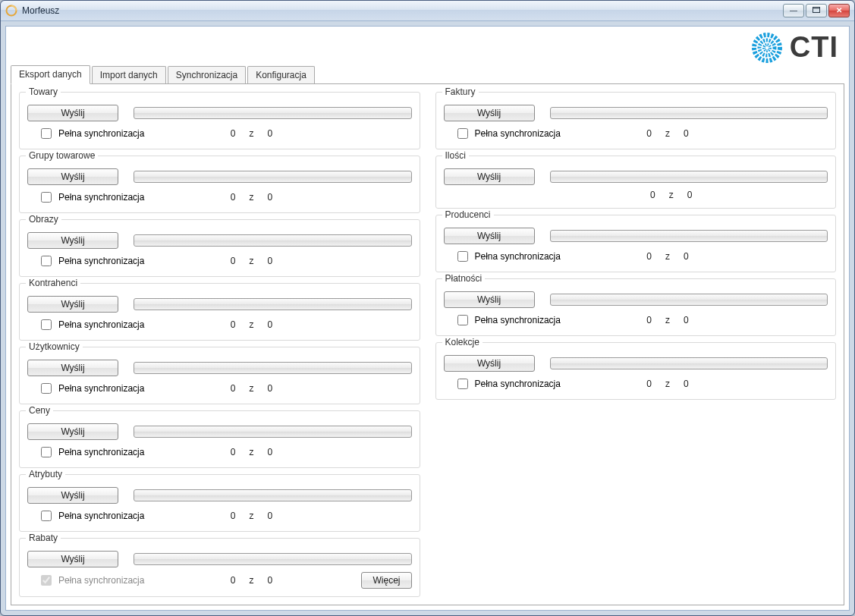  What do you see at coordinates (508, 384) in the screenshot?
I see `full-sync-checkbox-kolekcje: Pełna synchronizacja` at bounding box center [508, 384].